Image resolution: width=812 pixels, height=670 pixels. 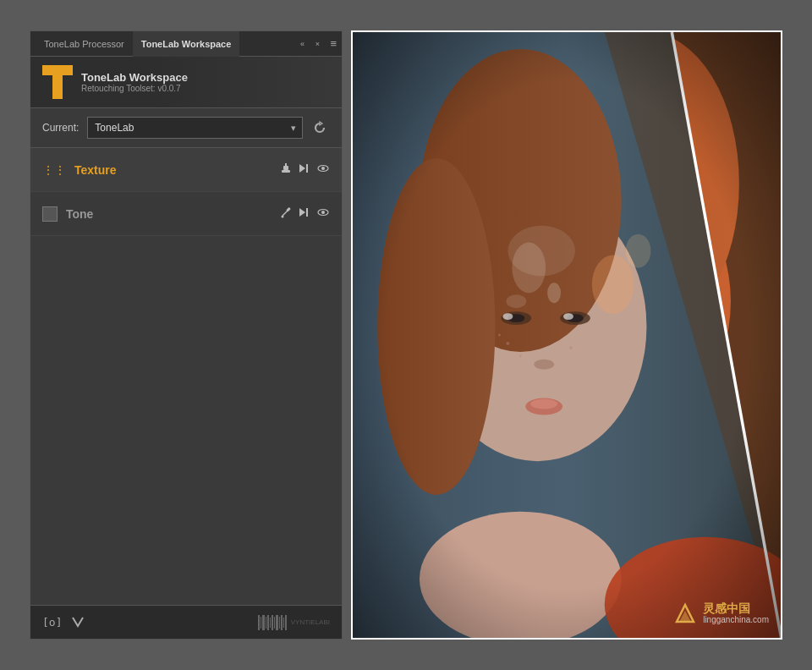 I want to click on tone-skip-svg, so click(x=304, y=212).